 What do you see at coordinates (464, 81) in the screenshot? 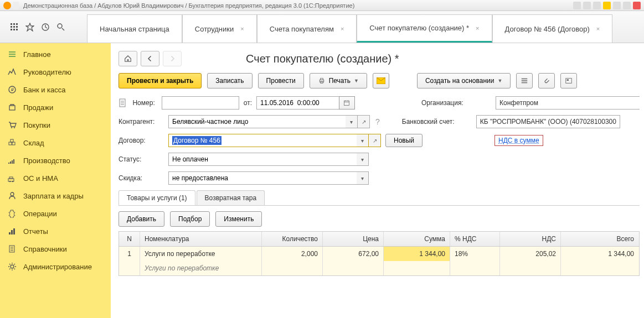
I see `create-based-button: Создать на основании▼` at bounding box center [464, 81].